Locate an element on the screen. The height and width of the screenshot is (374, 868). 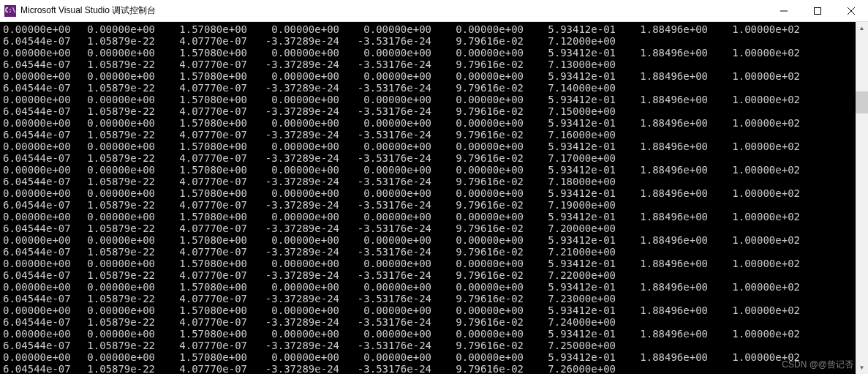
titlebar: C:\ Microsoft Visual Studio 调试控制台 is located at coordinates (434, 11).